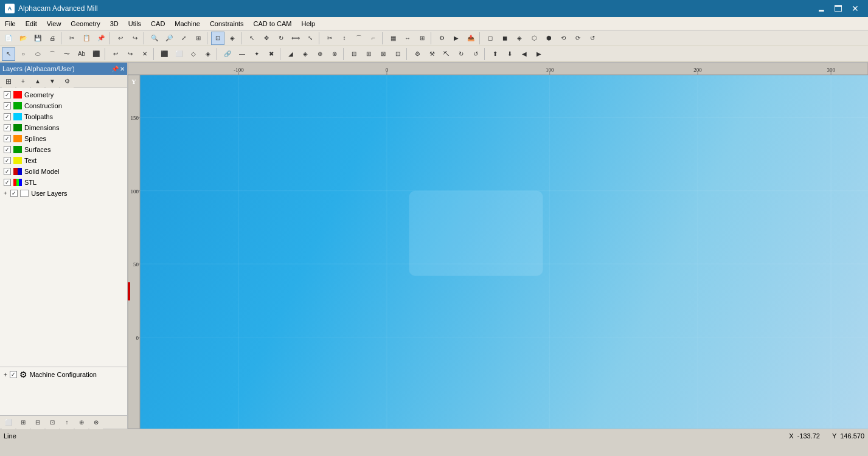  What do you see at coordinates (122, 69) in the screenshot?
I see `panel-close-icon: ✕` at bounding box center [122, 69].